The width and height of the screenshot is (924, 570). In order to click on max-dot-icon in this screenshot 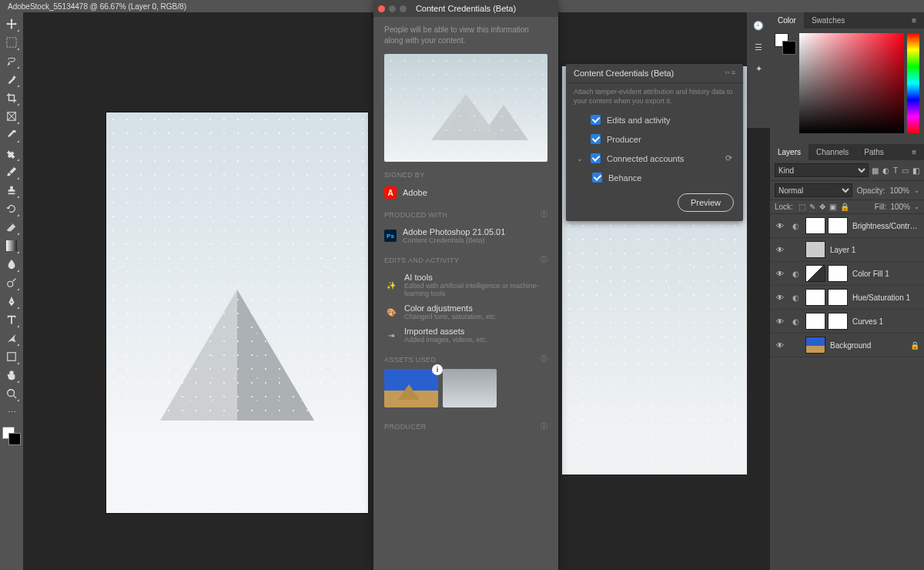, I will do `click(403, 9)`.